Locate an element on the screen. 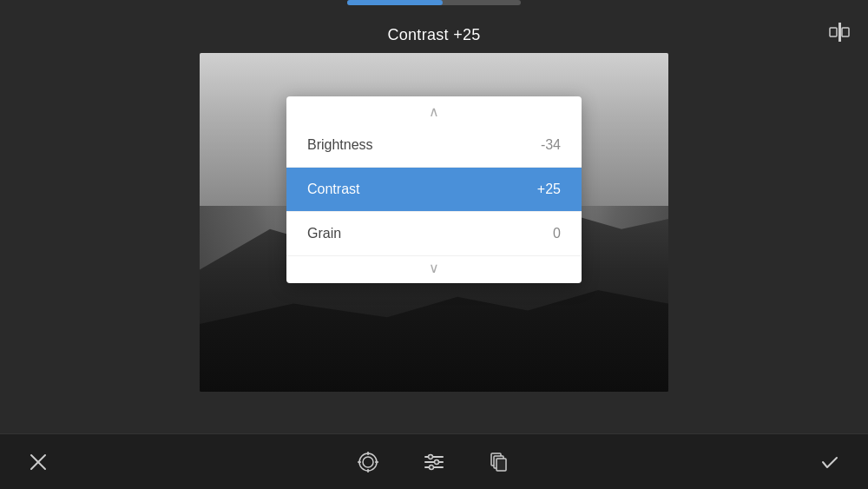 This screenshot has height=489, width=868. brightness-label: Brightness is located at coordinates (340, 145).